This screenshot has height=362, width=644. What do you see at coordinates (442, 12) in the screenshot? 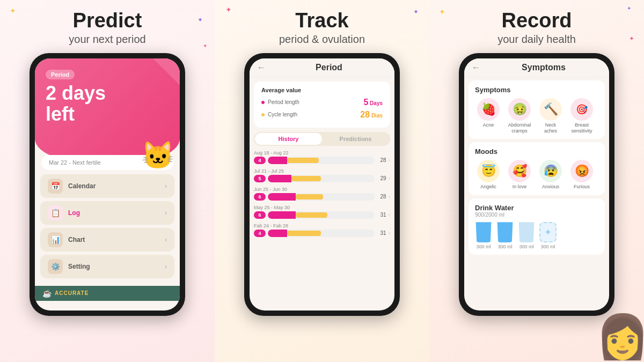
I see `star-icon-6: ✦` at bounding box center [442, 12].